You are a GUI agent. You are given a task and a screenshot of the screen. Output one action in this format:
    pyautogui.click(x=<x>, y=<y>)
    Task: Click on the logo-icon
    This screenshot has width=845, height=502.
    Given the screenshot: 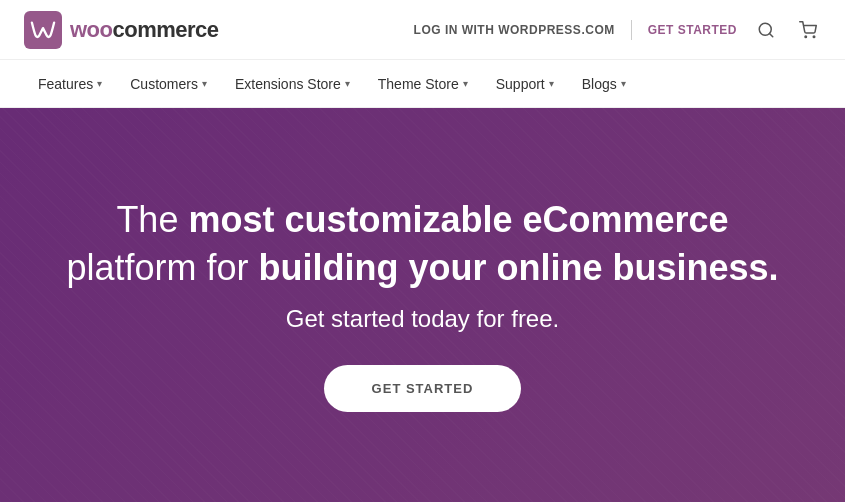 What is the action you would take?
    pyautogui.click(x=43, y=30)
    